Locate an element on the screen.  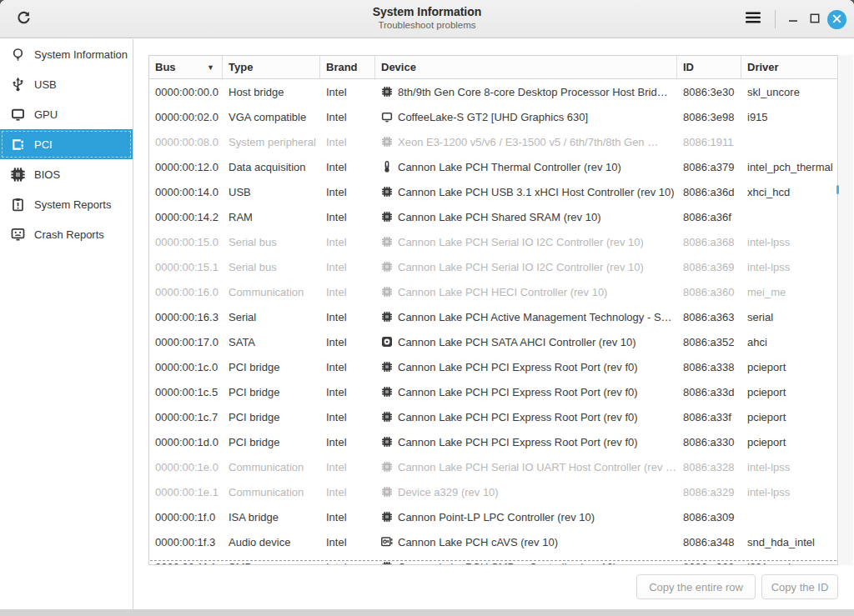
cell-bus: 0000:00:15.1 is located at coordinates (186, 267).